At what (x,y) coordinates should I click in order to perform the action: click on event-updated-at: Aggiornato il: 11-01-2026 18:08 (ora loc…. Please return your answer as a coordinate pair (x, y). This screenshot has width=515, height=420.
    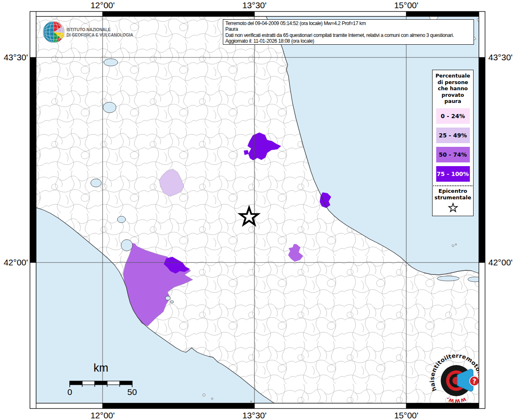
    Looking at the image, I should click on (348, 41).